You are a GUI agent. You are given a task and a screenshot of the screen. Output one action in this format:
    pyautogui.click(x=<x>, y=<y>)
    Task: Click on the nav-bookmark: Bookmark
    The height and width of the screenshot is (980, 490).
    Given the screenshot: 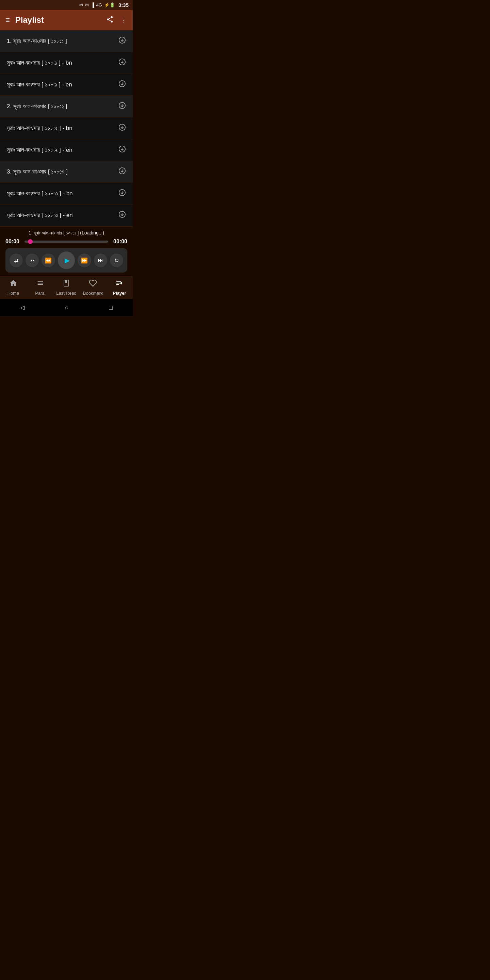 What is the action you would take?
    pyautogui.click(x=93, y=287)
    